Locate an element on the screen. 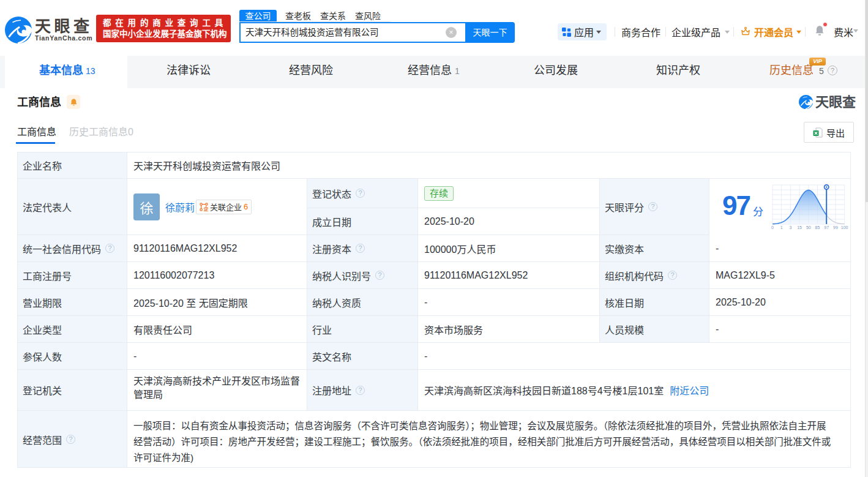  svg-text: 1 is located at coordinates (782, 228).